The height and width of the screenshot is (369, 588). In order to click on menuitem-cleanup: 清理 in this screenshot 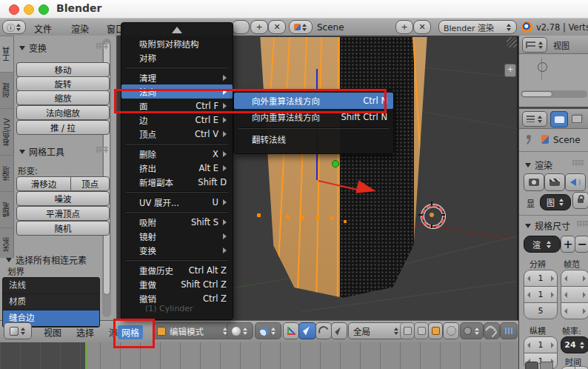, I will do `click(177, 77)`.